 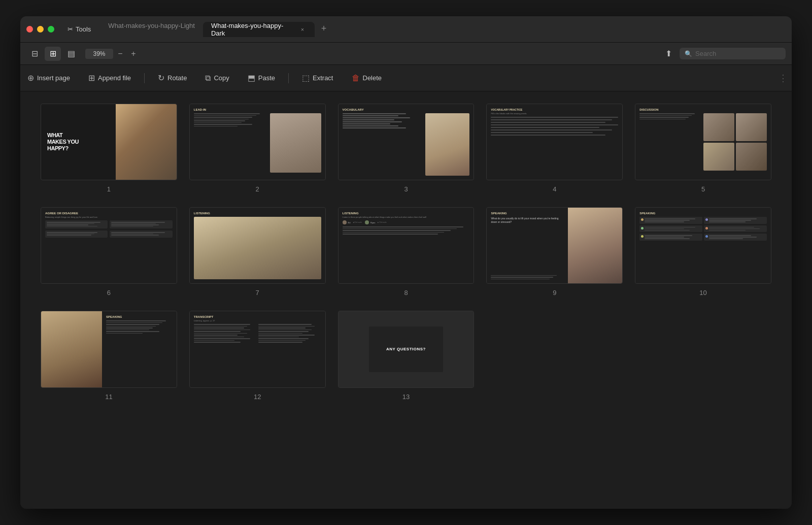 What do you see at coordinates (257, 397) in the screenshot?
I see `slide-num-12: 12` at bounding box center [257, 397].